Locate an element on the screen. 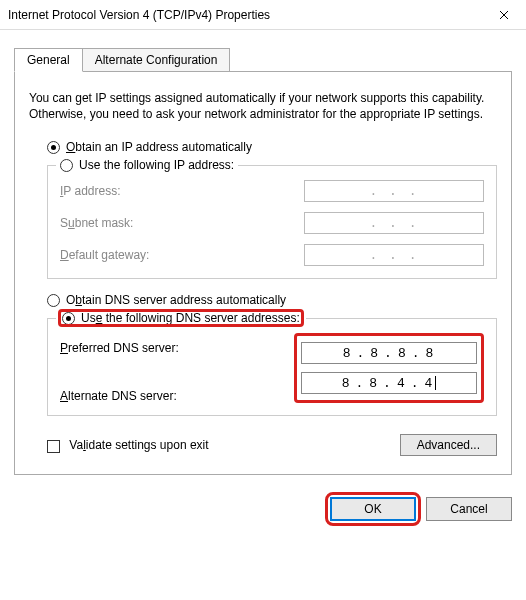 This screenshot has width=526, height=600. checkbox-validate-on-exit: Validate settings upon exit is located at coordinates (128, 445).